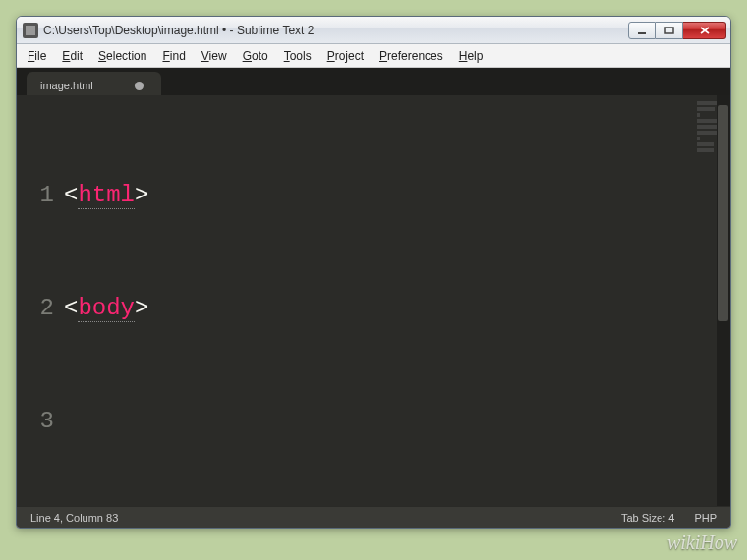 Image resolution: width=747 pixels, height=560 pixels. I want to click on menu-edit: Edit, so click(73, 56).